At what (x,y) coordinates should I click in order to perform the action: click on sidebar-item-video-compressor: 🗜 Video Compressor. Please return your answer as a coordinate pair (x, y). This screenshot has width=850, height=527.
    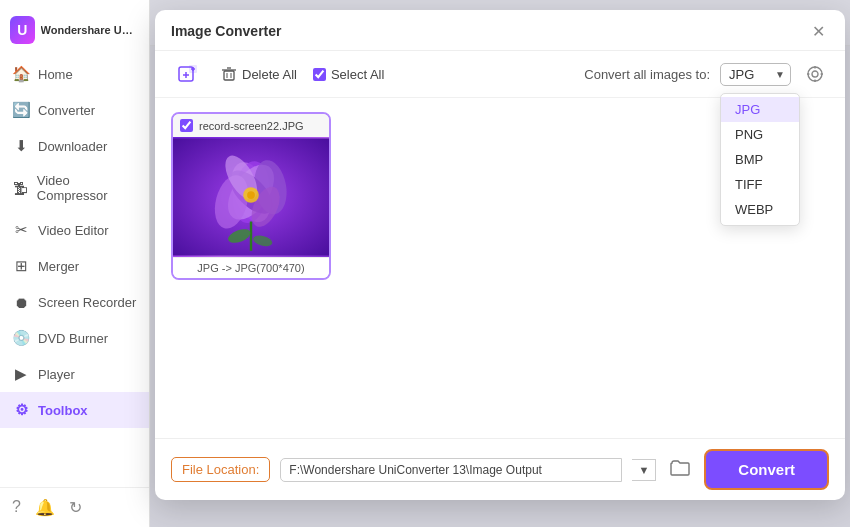
    Looking at the image, I should click on (74, 188).